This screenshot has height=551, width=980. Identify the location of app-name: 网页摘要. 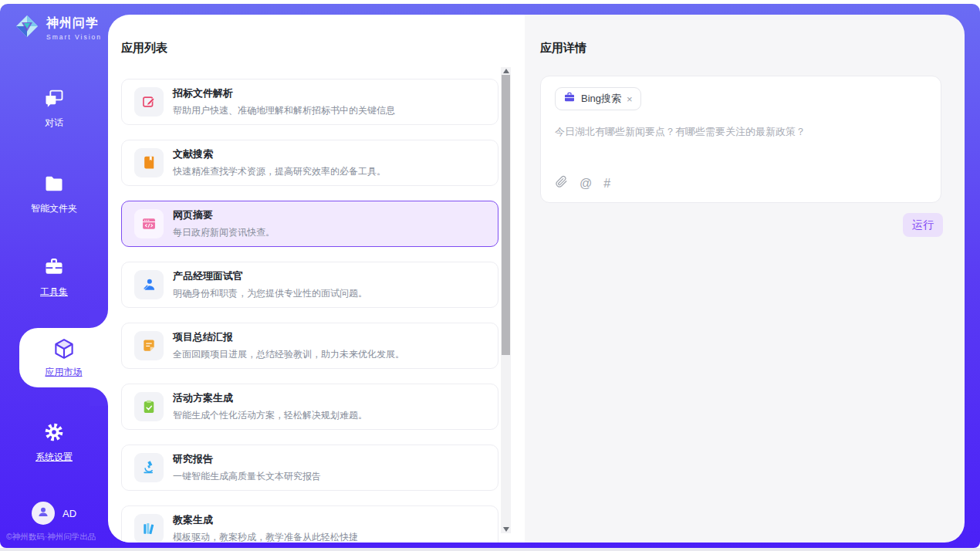
(224, 215).